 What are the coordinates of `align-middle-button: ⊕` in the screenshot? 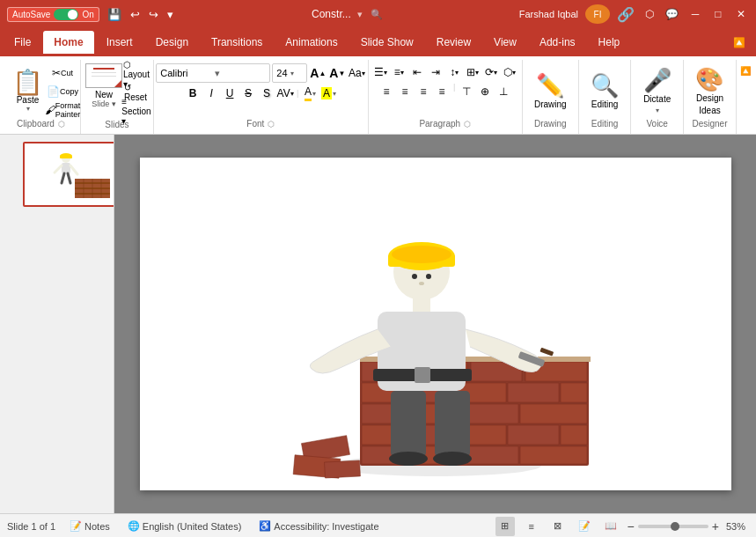 It's located at (485, 92).